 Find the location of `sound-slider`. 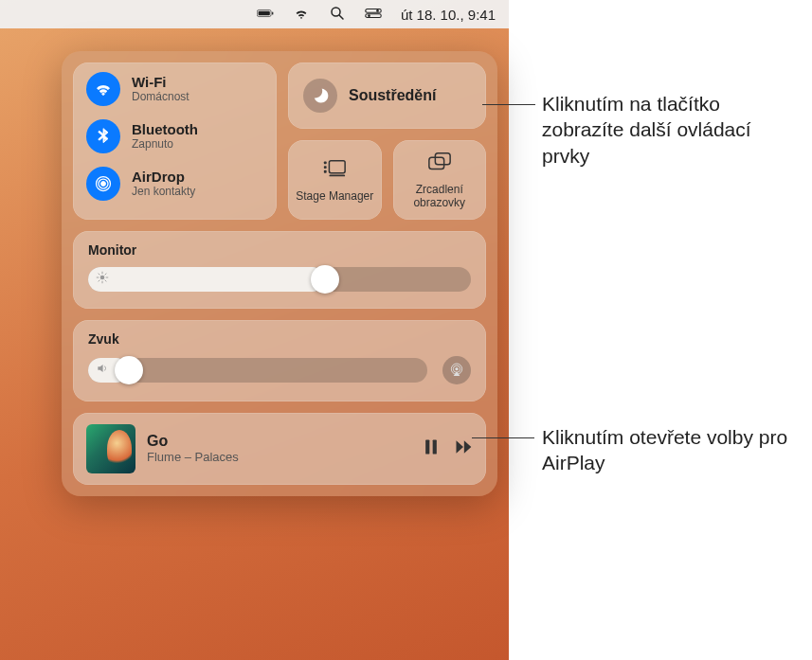

sound-slider is located at coordinates (258, 370).